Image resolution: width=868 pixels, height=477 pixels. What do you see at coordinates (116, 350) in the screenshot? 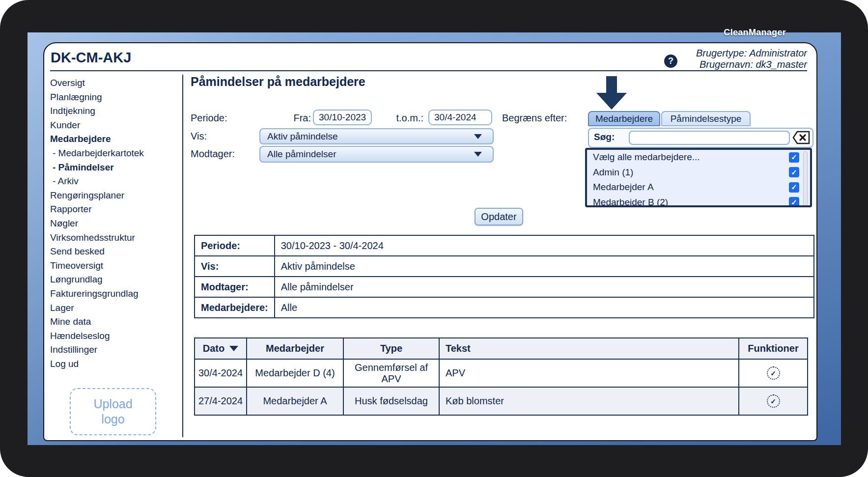
I see `sidebar-item-indstillinger: Indstillinger` at bounding box center [116, 350].